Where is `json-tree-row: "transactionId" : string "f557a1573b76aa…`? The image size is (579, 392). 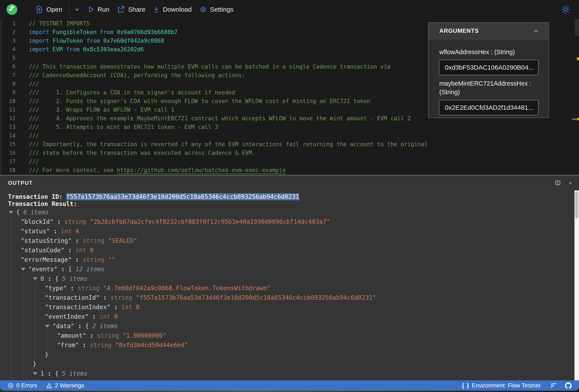 json-tree-row: "transactionId" : string "f557a1573b76aa… is located at coordinates (287, 298).